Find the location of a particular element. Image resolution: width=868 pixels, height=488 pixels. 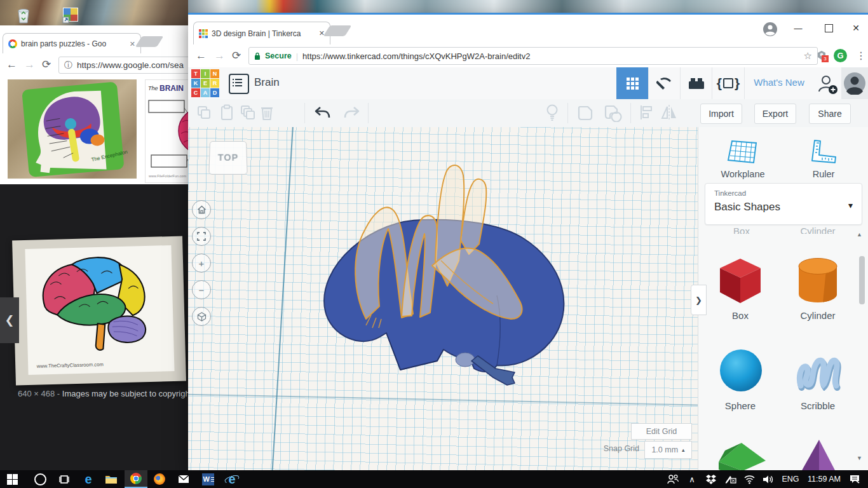

dashboard-grid-button is located at coordinates (632, 83).